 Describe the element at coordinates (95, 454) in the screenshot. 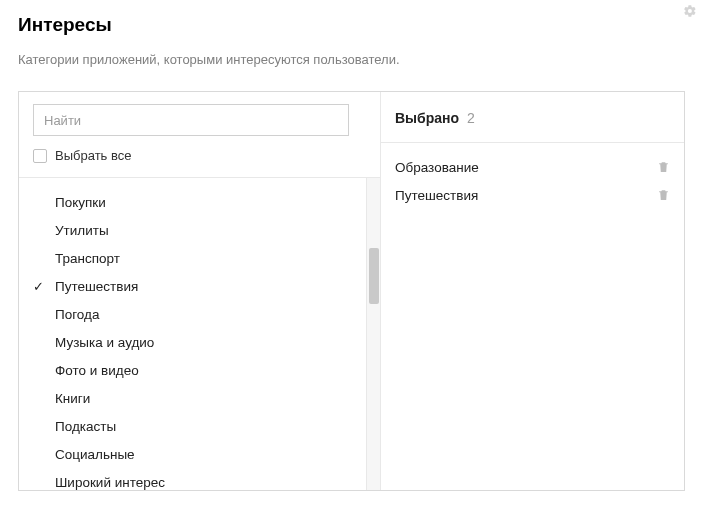

I see `category-label: Социальные` at that location.